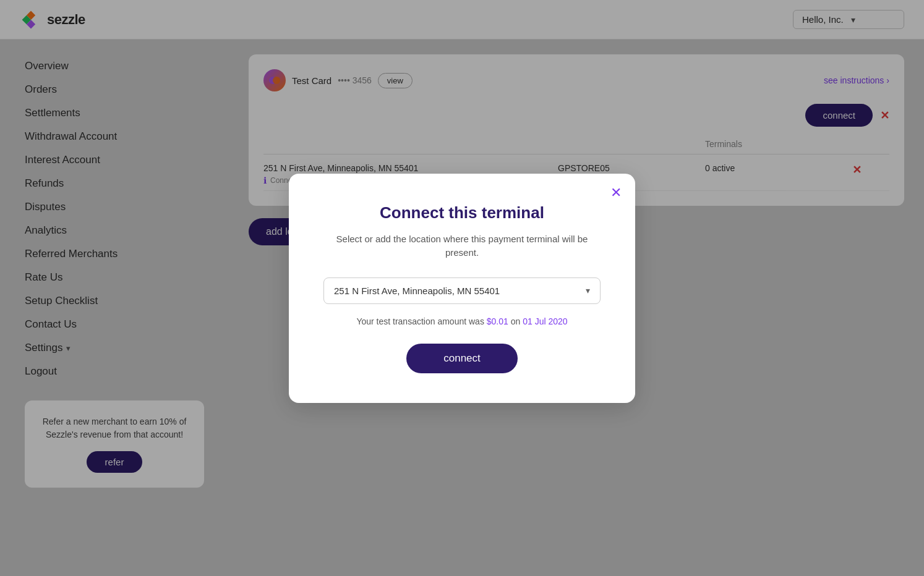 This screenshot has height=576, width=924. What do you see at coordinates (616, 193) in the screenshot?
I see `modal-close-button: ✕` at bounding box center [616, 193].